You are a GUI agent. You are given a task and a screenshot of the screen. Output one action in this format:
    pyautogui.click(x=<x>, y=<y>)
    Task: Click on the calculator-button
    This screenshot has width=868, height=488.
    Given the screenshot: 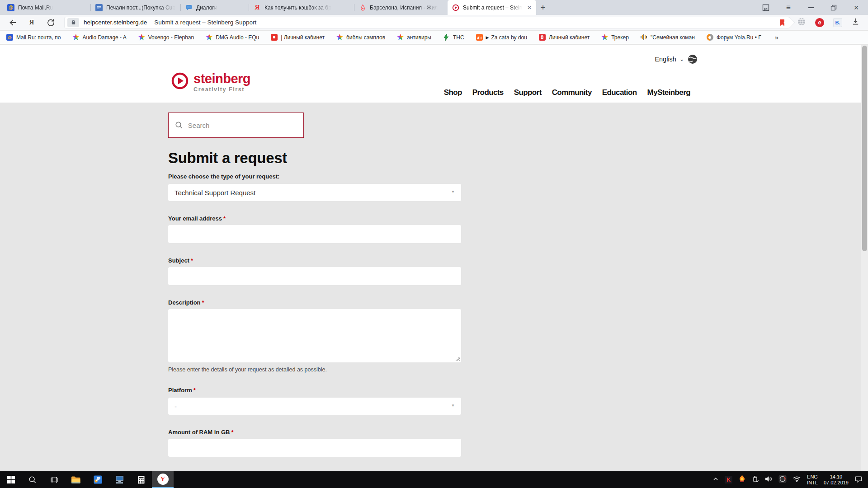 What is the action you would take?
    pyautogui.click(x=141, y=480)
    